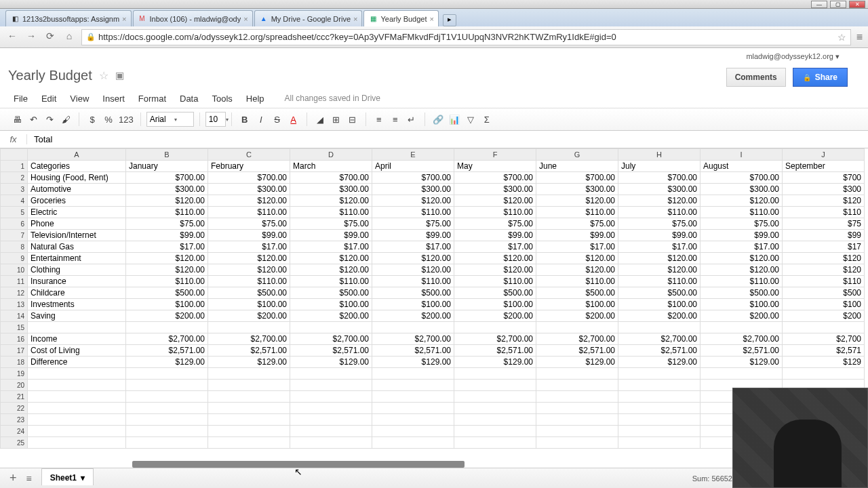 The width and height of the screenshot is (868, 488). Describe the element at coordinates (331, 155) in the screenshot. I see `column-header: D` at that location.